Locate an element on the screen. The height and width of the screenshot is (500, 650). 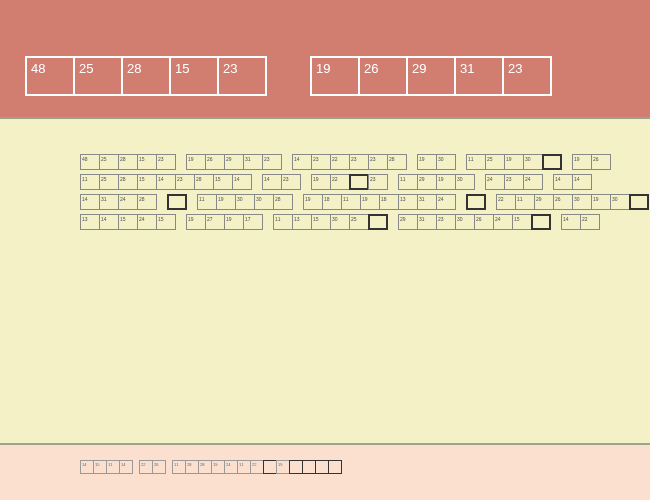
puzzle-word: 22112926301930 is located at coordinates (572, 202).